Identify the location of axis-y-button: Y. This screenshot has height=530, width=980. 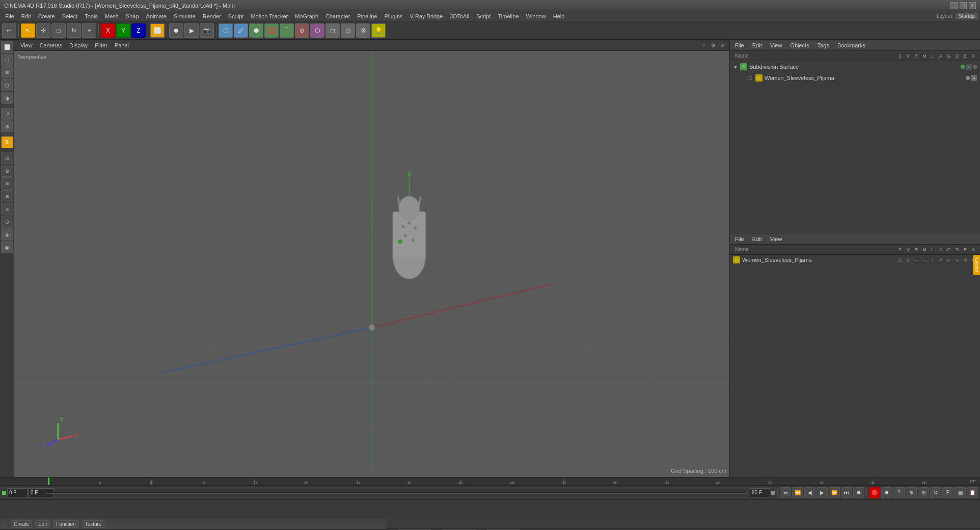
(123, 31).